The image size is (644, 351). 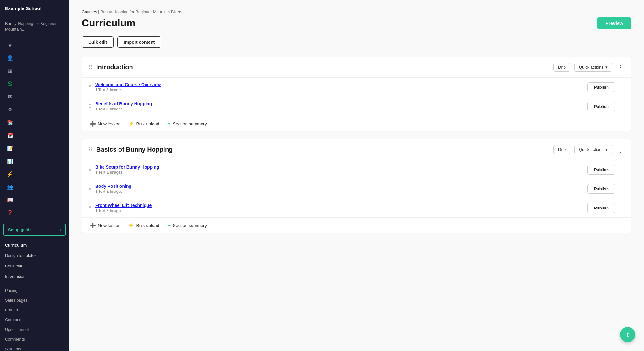 I want to click on school-name: Example School, so click(x=35, y=8).